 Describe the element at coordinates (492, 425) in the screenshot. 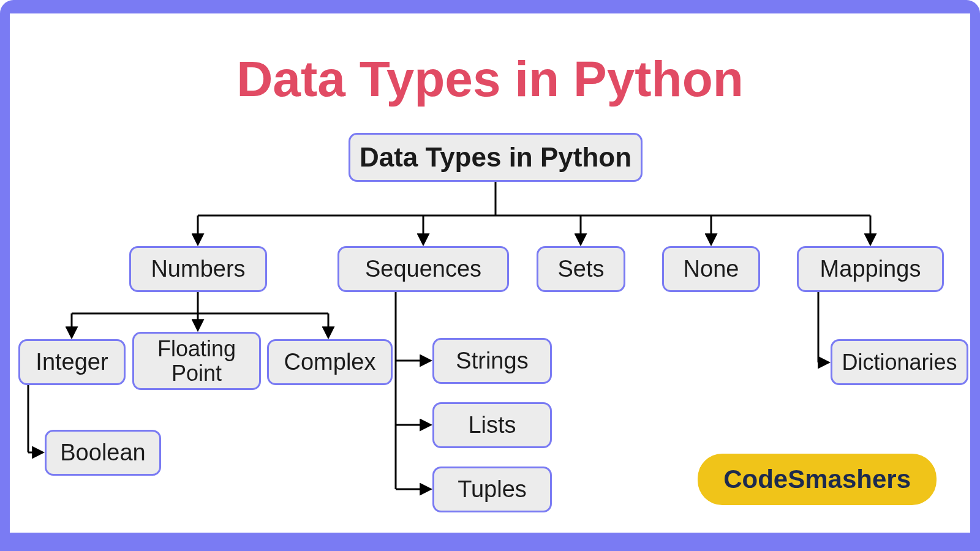

I see `node-lists: Lists` at that location.